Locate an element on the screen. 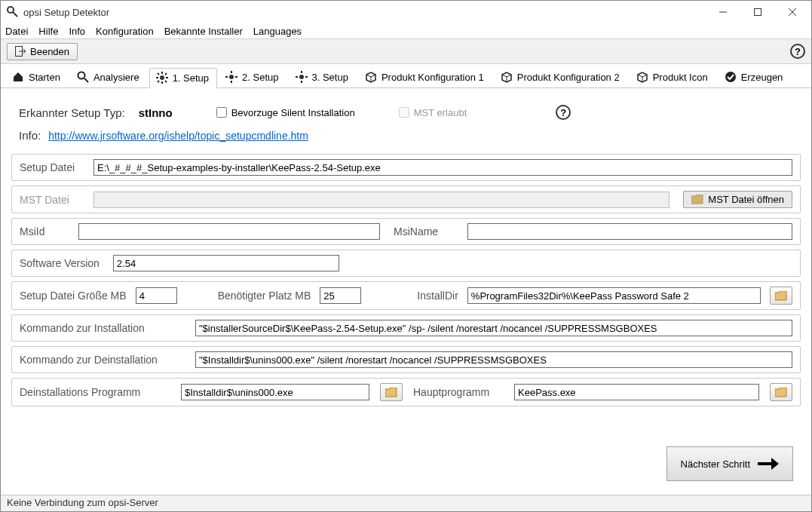 The height and width of the screenshot is (512, 812). arrow-right-icon is located at coordinates (768, 464).